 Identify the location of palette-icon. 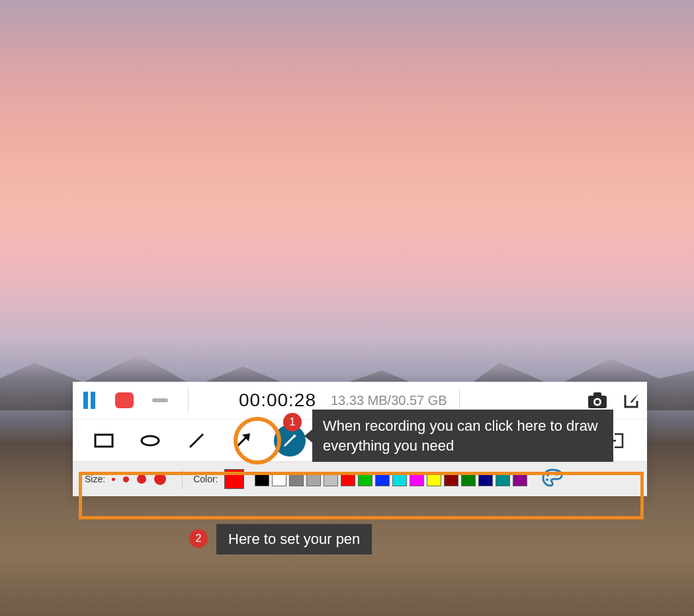
(552, 478).